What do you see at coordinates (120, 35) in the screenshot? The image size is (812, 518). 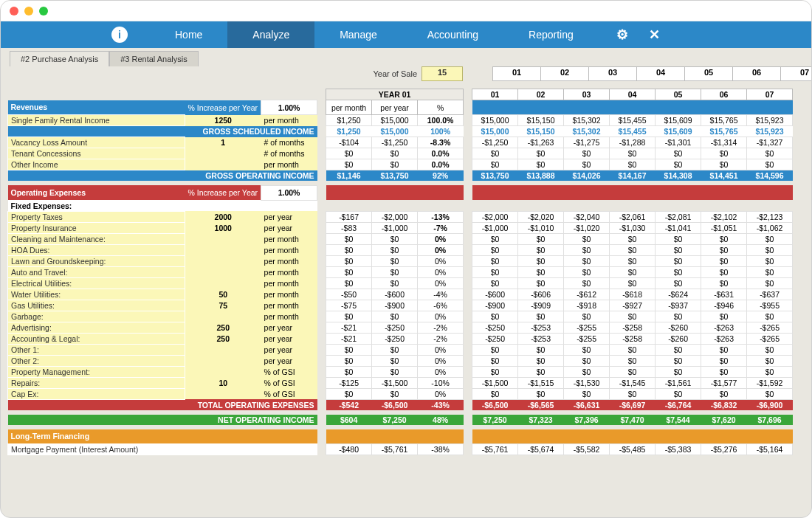 I see `info-icon: i` at bounding box center [120, 35].